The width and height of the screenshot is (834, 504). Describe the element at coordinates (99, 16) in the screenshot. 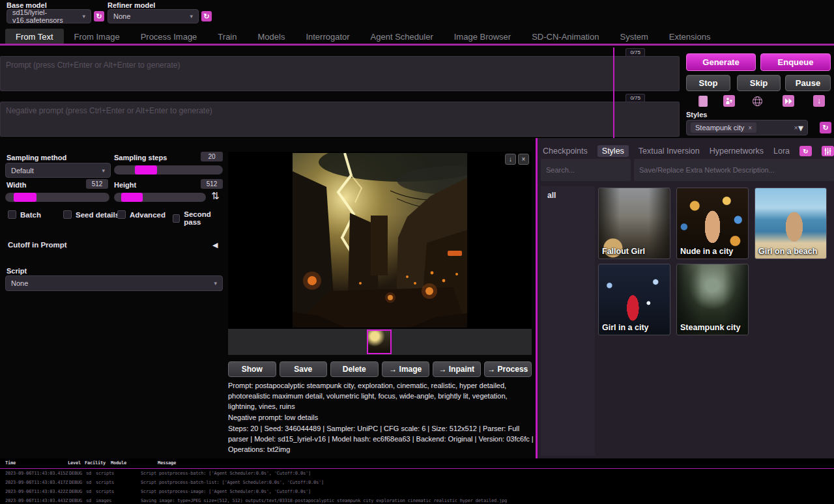

I see `refresh-base-model-button: ↻` at that location.